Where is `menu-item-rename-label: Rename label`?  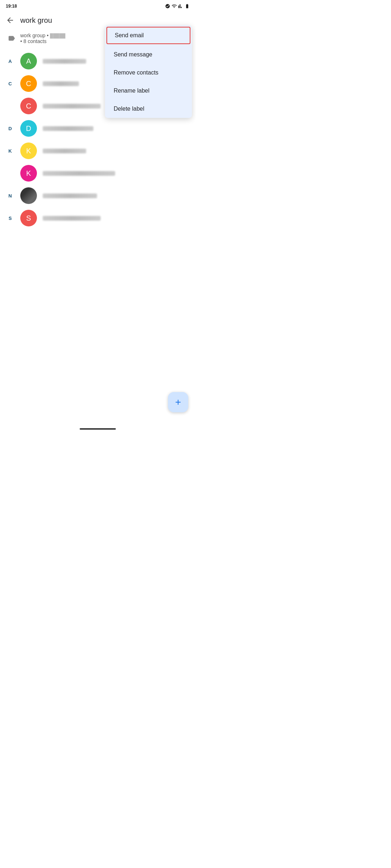
menu-item-rename-label: Rename label is located at coordinates (148, 91).